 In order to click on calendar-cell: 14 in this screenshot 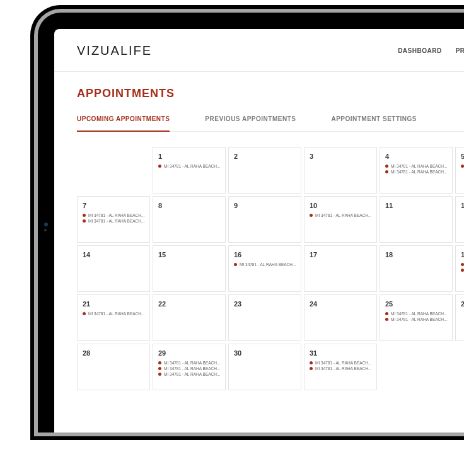, I will do `click(113, 269)`.